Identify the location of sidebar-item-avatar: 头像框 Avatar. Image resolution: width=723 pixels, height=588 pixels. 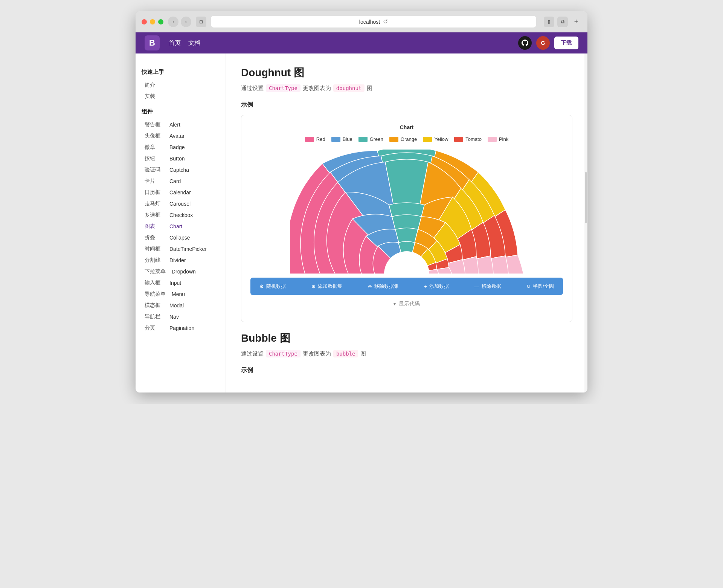
(181, 136).